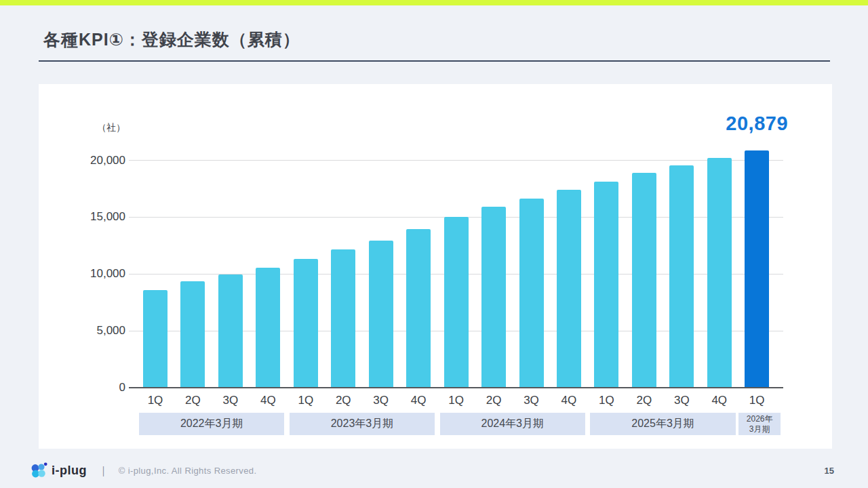 The height and width of the screenshot is (488, 868). What do you see at coordinates (39, 470) in the screenshot?
I see `i-plug-logo-icon` at bounding box center [39, 470].